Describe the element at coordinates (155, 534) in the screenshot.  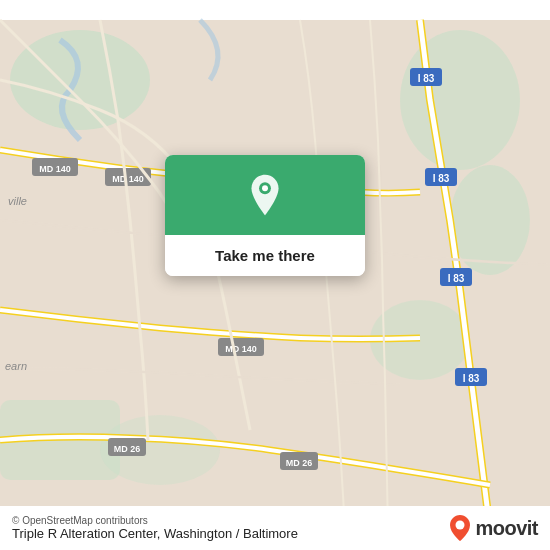
I see `location-title: Triple R Alteration Center, Washington /…` at that location.